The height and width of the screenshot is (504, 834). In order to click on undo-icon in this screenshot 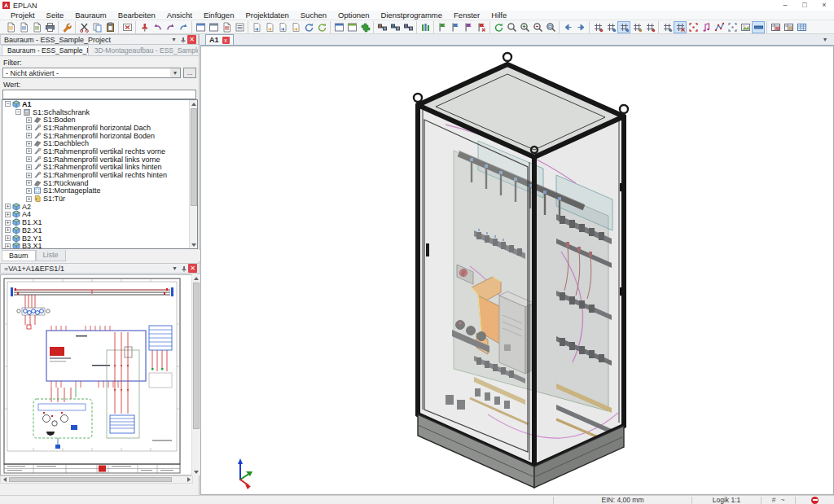, I will do `click(157, 28)`.